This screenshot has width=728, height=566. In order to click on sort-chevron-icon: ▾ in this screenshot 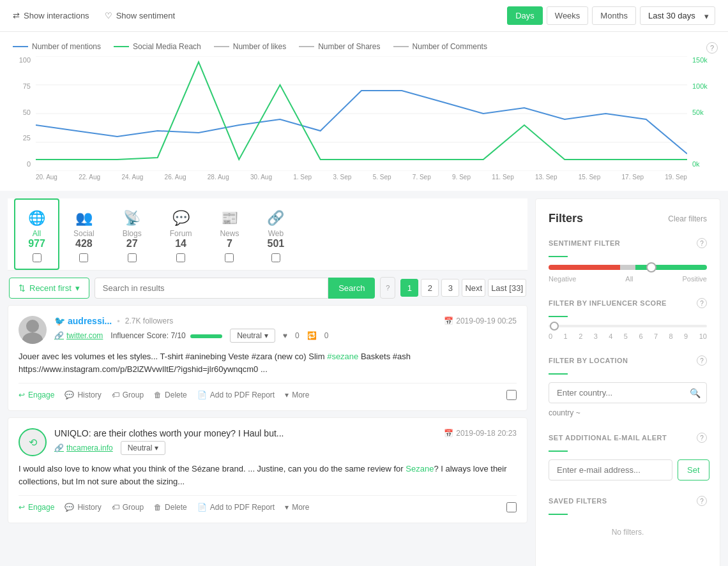, I will do `click(78, 288)`.